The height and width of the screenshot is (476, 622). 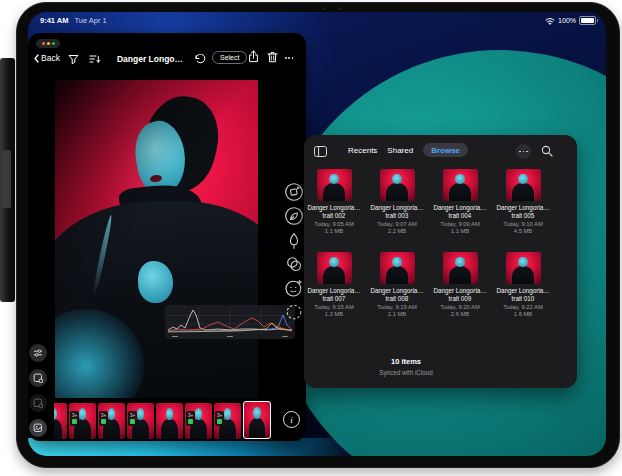 I want to click on clone-tool-icon, so click(x=294, y=264).